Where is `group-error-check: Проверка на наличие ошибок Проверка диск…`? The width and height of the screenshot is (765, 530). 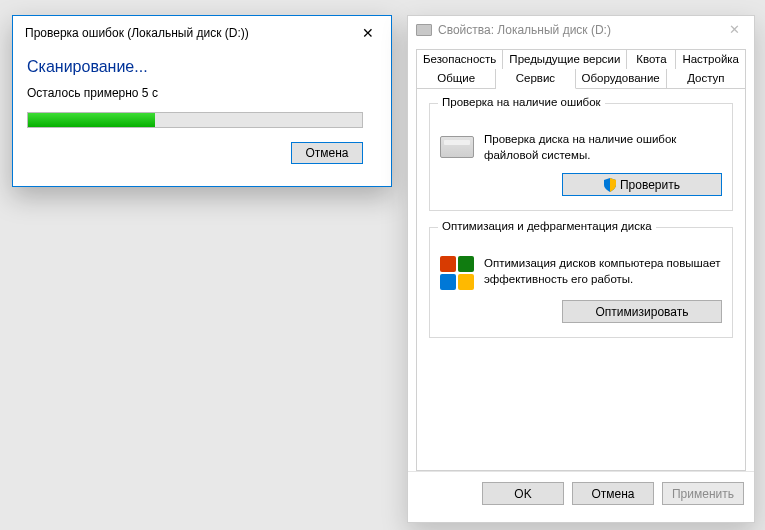
group-error-check: Проверка на наличие ошибок Проверка диск… is located at coordinates (581, 157).